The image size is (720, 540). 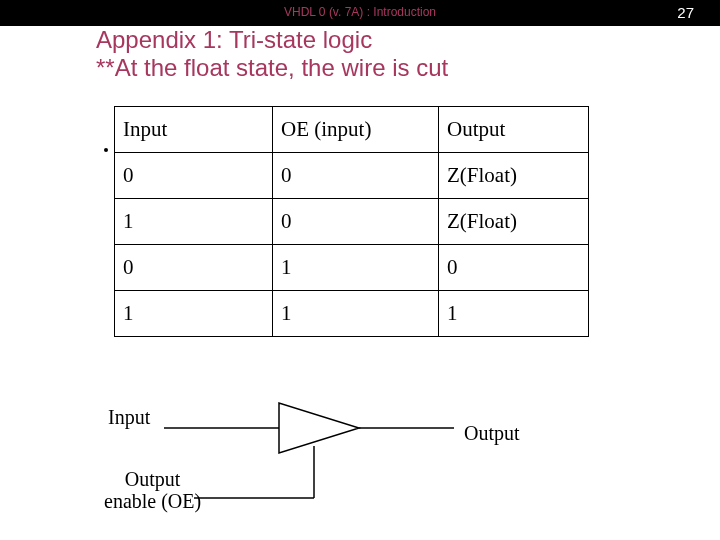 What do you see at coordinates (153, 479) in the screenshot?
I see `oe-line1: Output` at bounding box center [153, 479].